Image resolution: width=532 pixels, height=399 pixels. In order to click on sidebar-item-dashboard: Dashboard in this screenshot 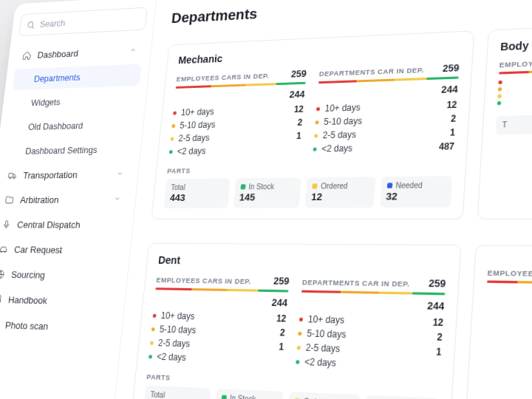, I will do `click(80, 53)`.